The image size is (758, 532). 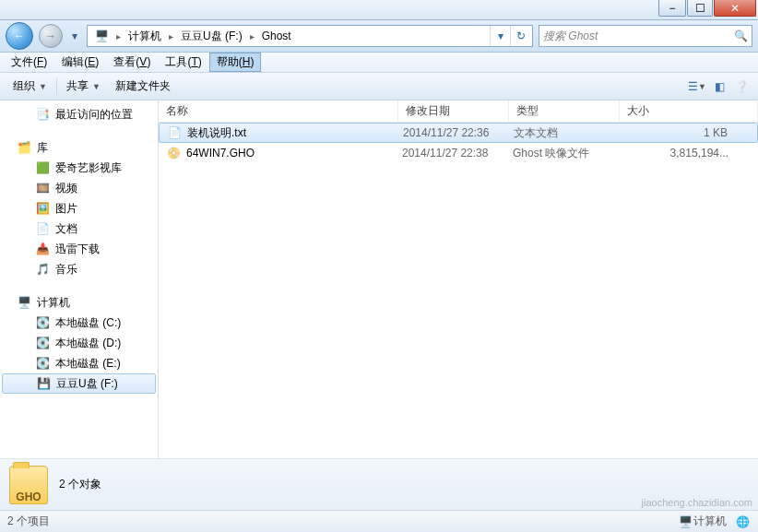 I want to click on menu-file: 文件(F), so click(x=30, y=63).